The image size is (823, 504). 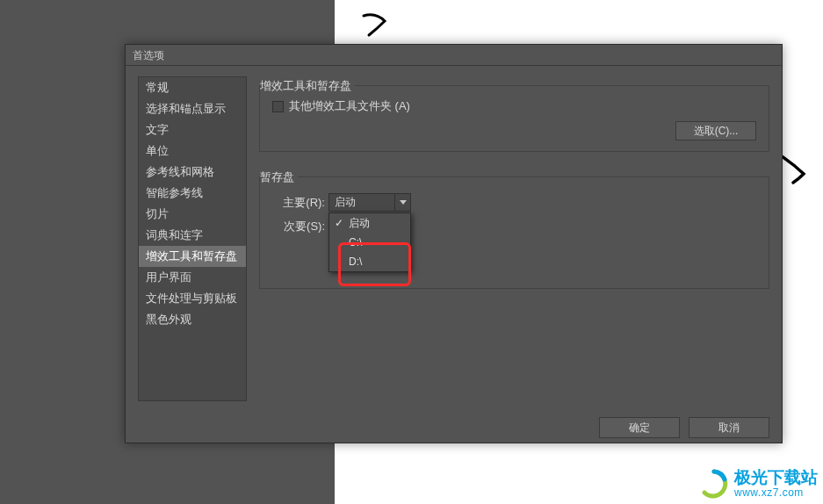 I want to click on primary-scratch-row: 主要(R): 启动 启动 C:\ D:\, so click(x=515, y=202).